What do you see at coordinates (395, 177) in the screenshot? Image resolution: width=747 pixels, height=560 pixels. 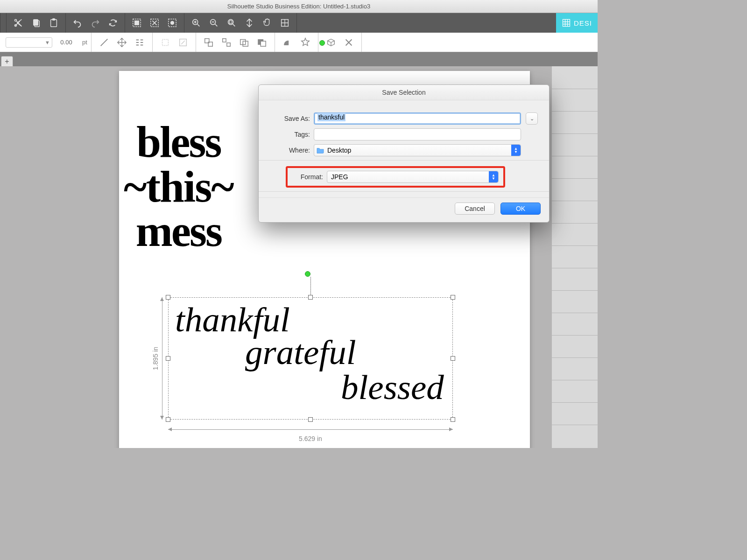 I see `format-highlight: Format: JPEG ▲▼` at bounding box center [395, 177].